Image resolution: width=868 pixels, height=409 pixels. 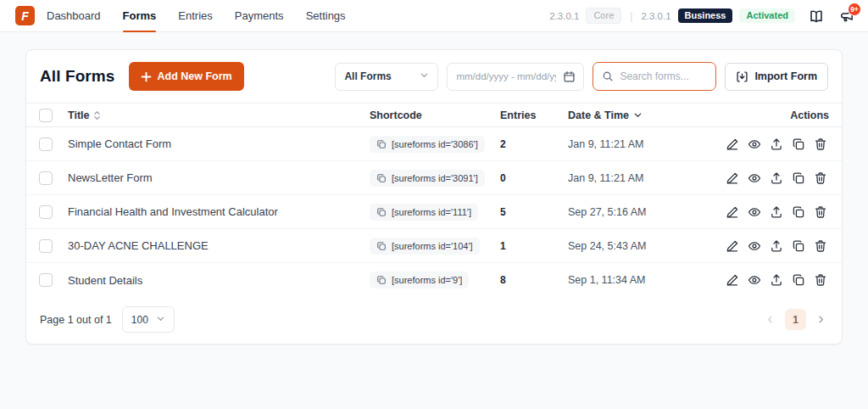 I want to click on shortcode-copy-button: [sureforms id='111'], so click(x=424, y=212).